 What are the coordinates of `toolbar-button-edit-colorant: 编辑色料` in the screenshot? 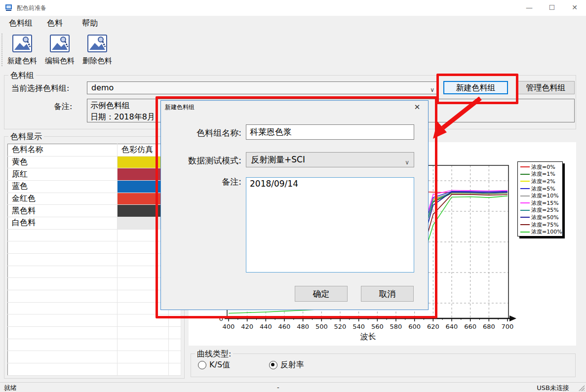 It's located at (60, 50).